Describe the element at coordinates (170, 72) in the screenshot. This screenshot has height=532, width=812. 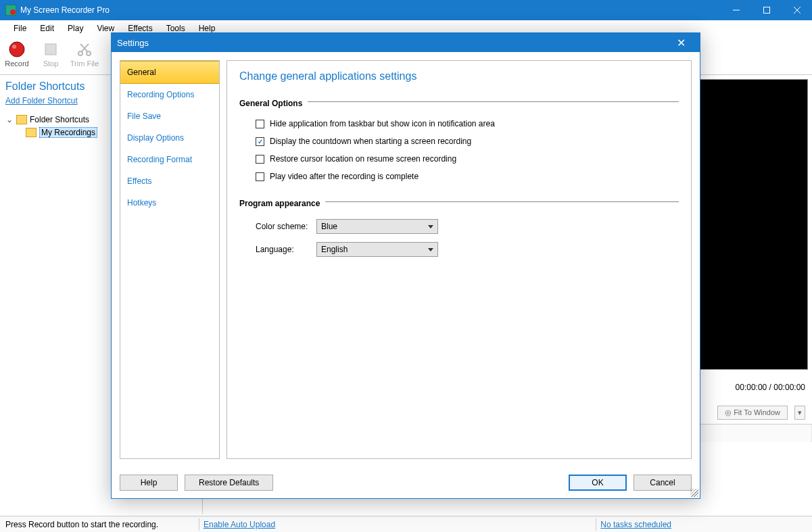
I see `nav-general: General` at that location.